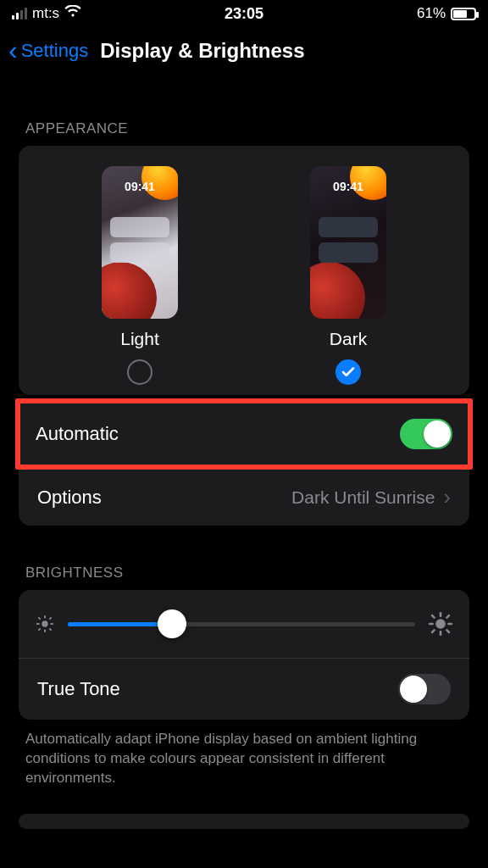 The height and width of the screenshot is (868, 488). What do you see at coordinates (348, 242) in the screenshot?
I see `theme-preview-dark: 09:41` at bounding box center [348, 242].